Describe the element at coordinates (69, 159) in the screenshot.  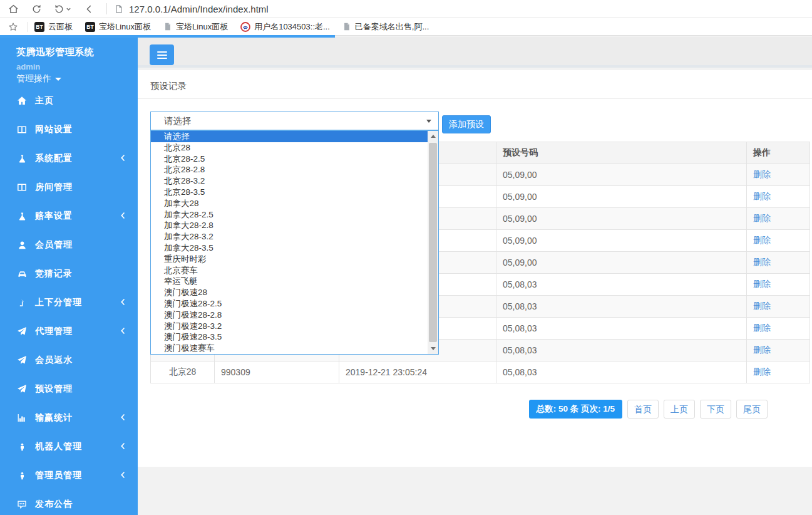
I see `sidebar-item-system-config: 系统配置` at that location.